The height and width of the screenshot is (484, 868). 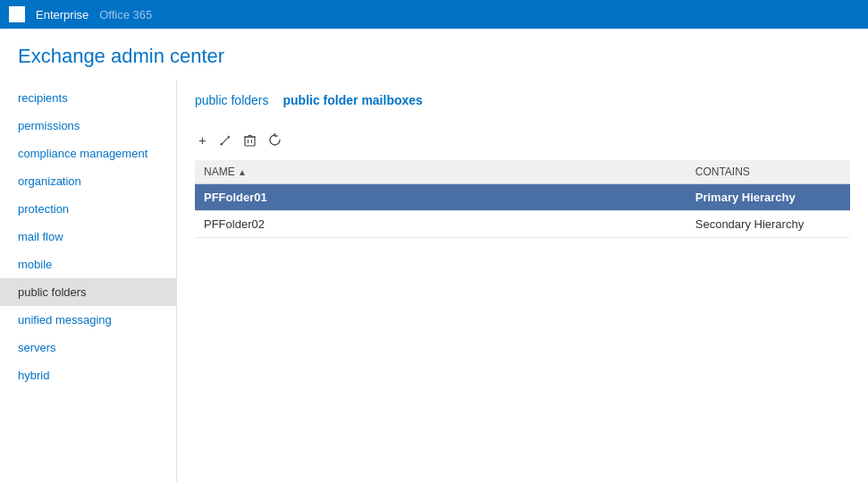 What do you see at coordinates (275, 140) in the screenshot?
I see `refresh-button` at bounding box center [275, 140].